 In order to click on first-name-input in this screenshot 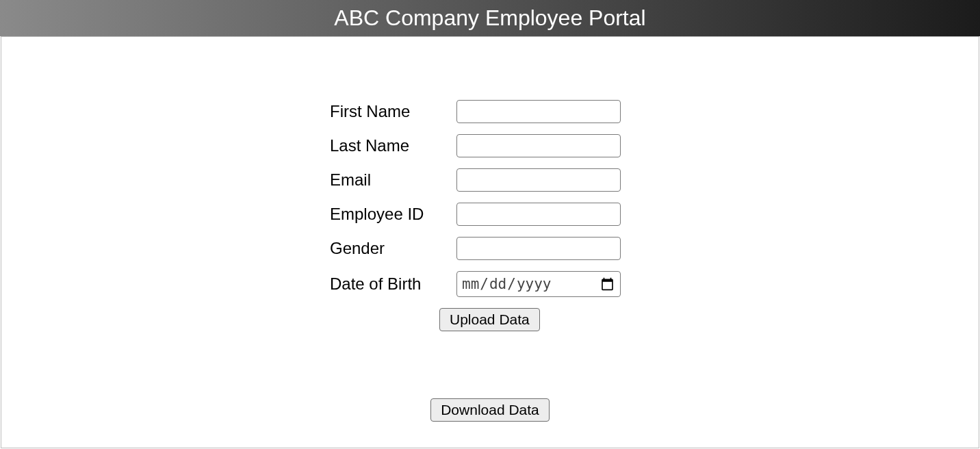, I will do `click(539, 112)`.